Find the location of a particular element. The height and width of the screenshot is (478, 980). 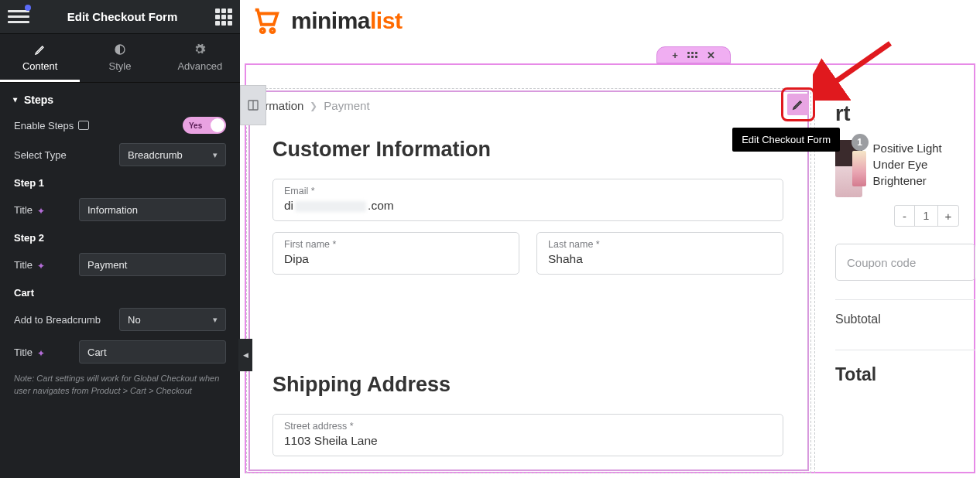

desktop-icon is located at coordinates (84, 125).